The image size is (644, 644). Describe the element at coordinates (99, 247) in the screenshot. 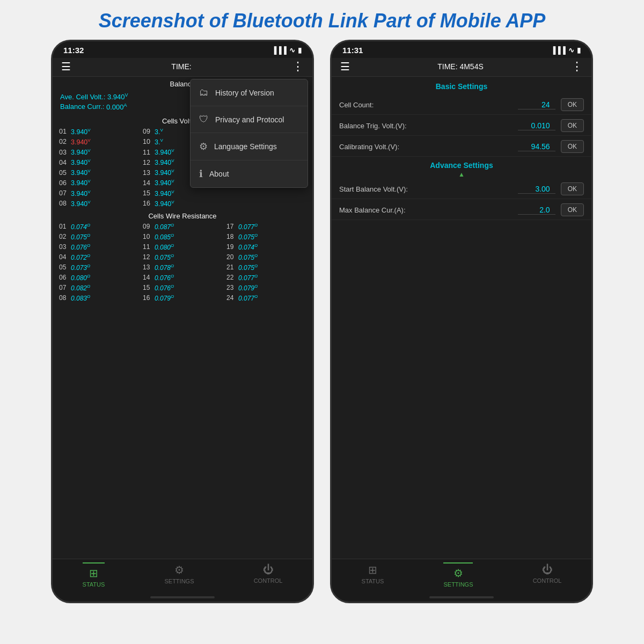

I see `res-03: 030.076Ω` at that location.